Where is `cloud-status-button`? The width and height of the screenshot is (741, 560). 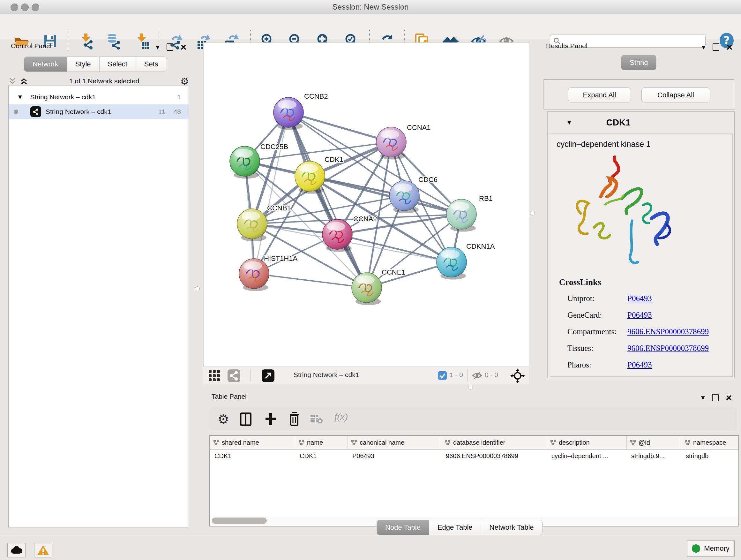 cloud-status-button is located at coordinates (16, 550).